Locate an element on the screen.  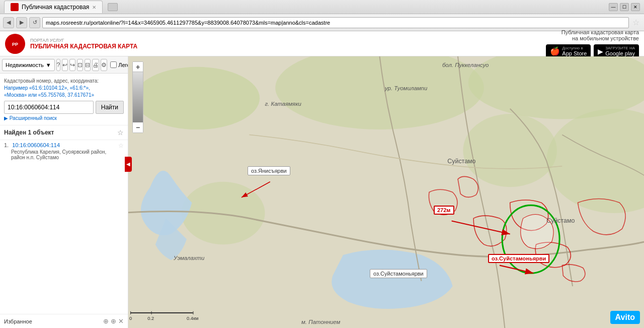
svg-text: бол. Пуккелансуо is located at coordinates (466, 65).